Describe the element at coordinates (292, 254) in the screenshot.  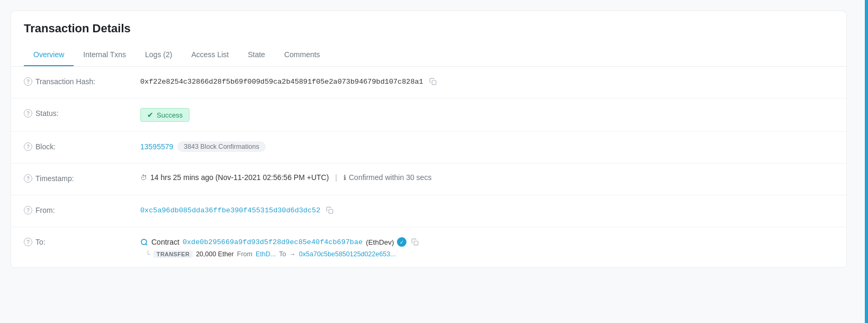
I see `transfer-arrow-icon: →` at that location.